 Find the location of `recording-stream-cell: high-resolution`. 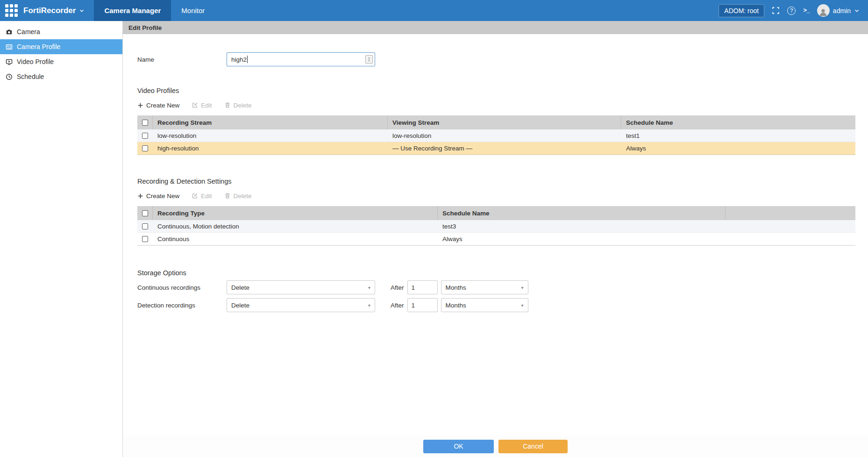

recording-stream-cell: high-resolution is located at coordinates (270, 149).